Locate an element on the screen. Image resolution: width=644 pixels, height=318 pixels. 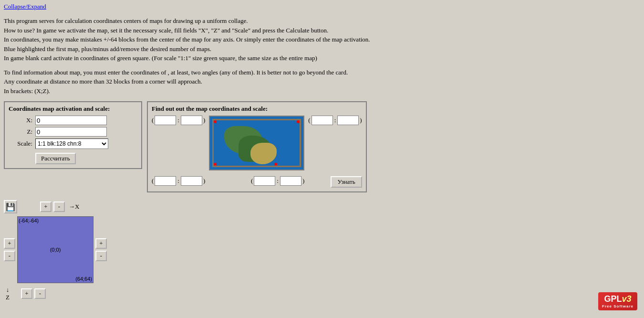
map-canvas-inner: (-64;-64) (0;0) (64;64) is located at coordinates (55, 250).